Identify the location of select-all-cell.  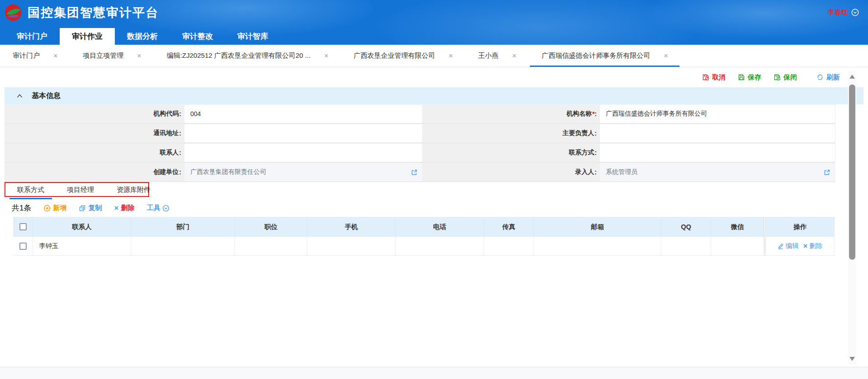
(23, 227).